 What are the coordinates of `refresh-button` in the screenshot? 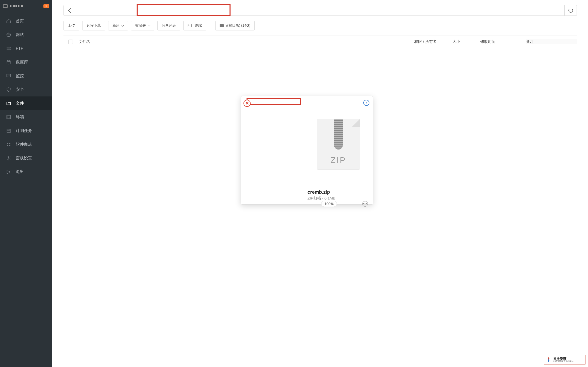 It's located at (570, 10).